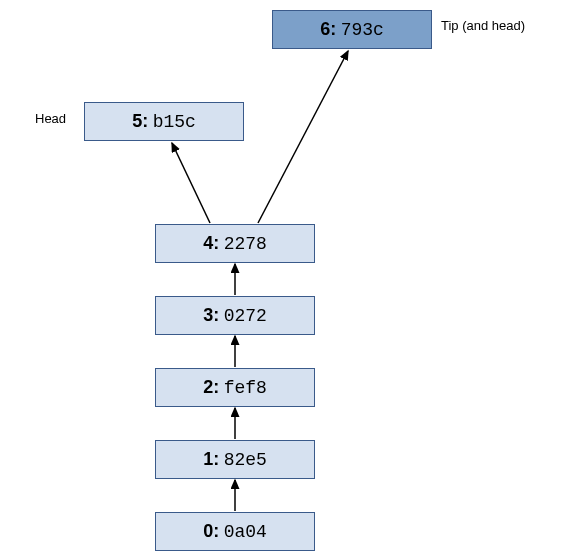 This screenshot has width=568, height=554. I want to click on commit-node-2: 2: fef8, so click(235, 388).